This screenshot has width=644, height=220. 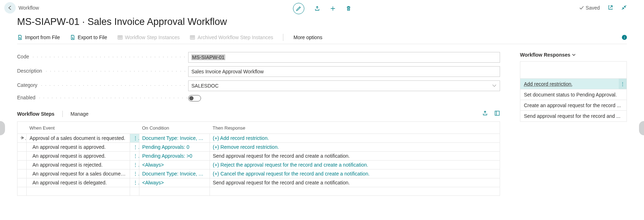 What do you see at coordinates (573, 105) in the screenshot?
I see `response-item: Create an approval request for the recor…` at bounding box center [573, 105].